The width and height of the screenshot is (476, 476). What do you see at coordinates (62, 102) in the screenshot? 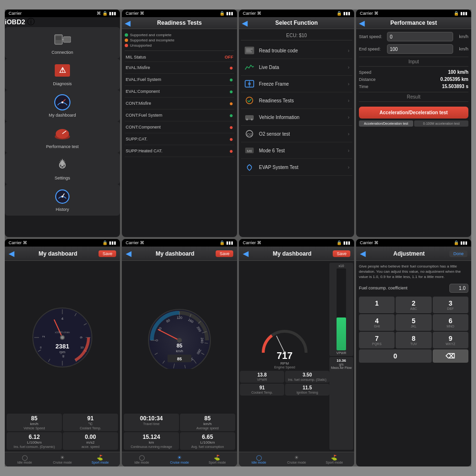
I see `dashboard-icon-wrap` at bounding box center [62, 102].